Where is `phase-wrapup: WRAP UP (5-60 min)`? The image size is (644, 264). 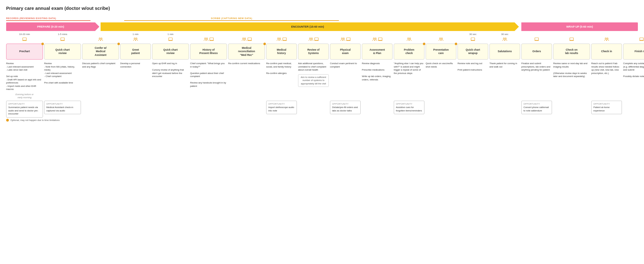
phase-wrapup: WRAP UP (5-60 min) is located at coordinates (580, 27).